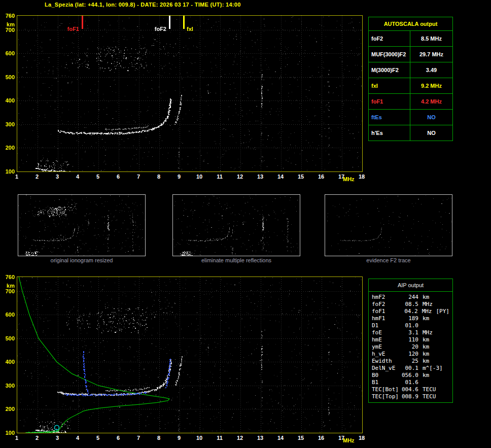  What do you see at coordinates (143, 5) in the screenshot?
I see `station-date-header: La_Spezia (lat: +44.1, lon: 009.8) - DAT…` at bounding box center [143, 5].